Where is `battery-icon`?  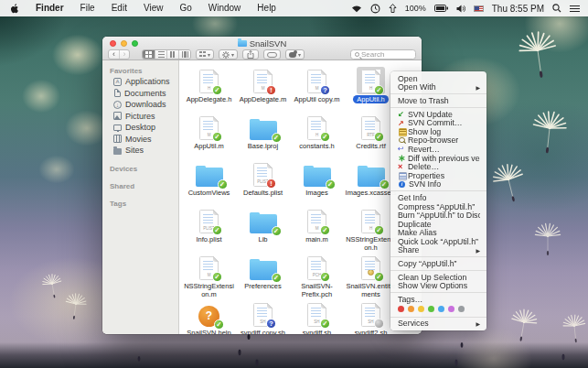 battery-icon is located at coordinates (441, 8).